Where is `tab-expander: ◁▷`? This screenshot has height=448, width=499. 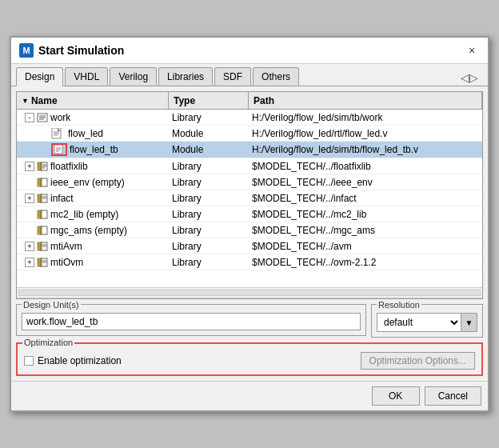
tab-expander: ◁▷ is located at coordinates (469, 78).